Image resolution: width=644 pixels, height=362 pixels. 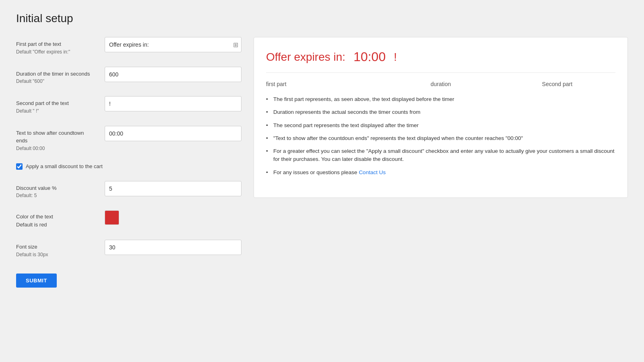 What do you see at coordinates (129, 105) in the screenshot?
I see `second-part-row: Second part of the text Default " !"` at bounding box center [129, 105].